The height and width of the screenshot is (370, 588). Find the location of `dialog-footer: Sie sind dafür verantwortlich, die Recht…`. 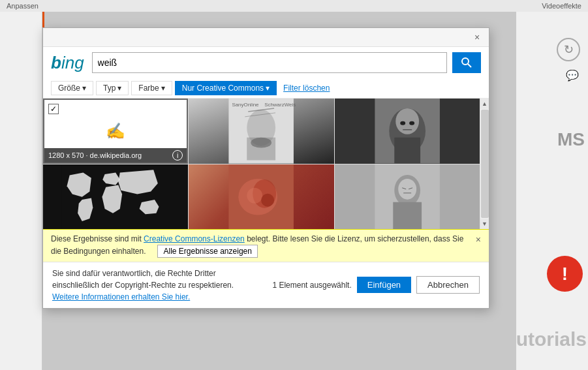

dialog-footer: Sie sind dafür verantwortlich, die Recht… is located at coordinates (266, 285).